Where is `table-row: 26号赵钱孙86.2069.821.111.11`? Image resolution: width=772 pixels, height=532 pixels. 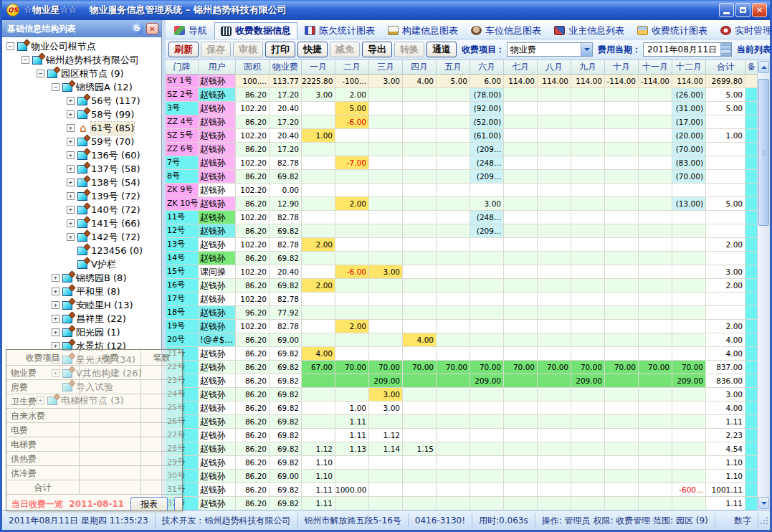
table-row: 26号赵钱孙86.2069.821.111.11 is located at coordinates (462, 422).